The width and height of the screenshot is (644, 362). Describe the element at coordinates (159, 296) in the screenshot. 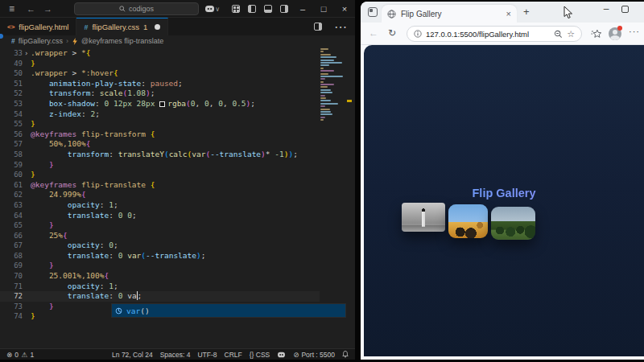

I see `code-line-72: 72 translate: 0 va;` at that location.